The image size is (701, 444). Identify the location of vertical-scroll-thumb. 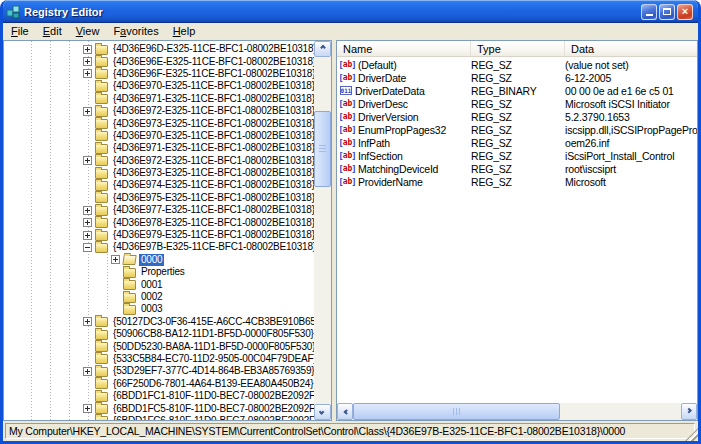
(322, 149).